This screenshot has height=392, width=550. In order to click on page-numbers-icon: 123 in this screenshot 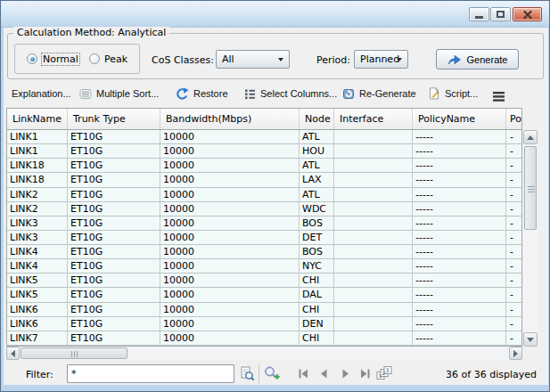, I will do `click(384, 373)`.